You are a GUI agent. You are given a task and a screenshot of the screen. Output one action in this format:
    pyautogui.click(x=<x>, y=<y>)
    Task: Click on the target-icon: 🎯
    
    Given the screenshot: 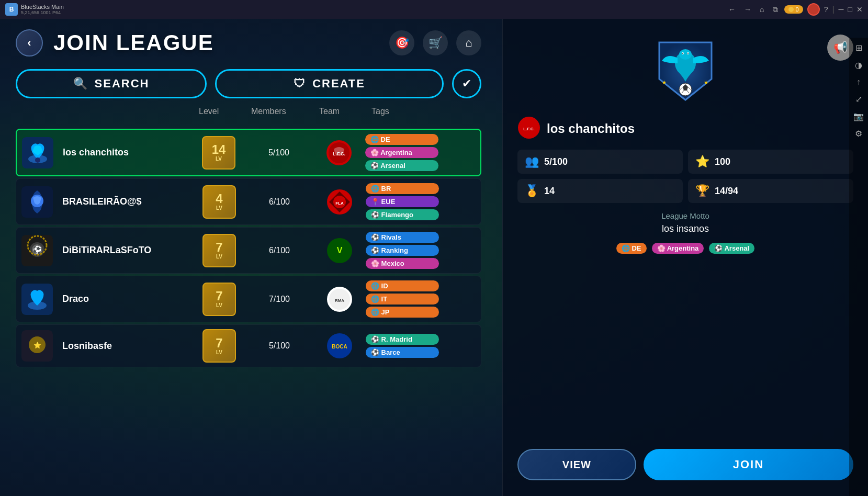 What is the action you would take?
    pyautogui.click(x=402, y=43)
    